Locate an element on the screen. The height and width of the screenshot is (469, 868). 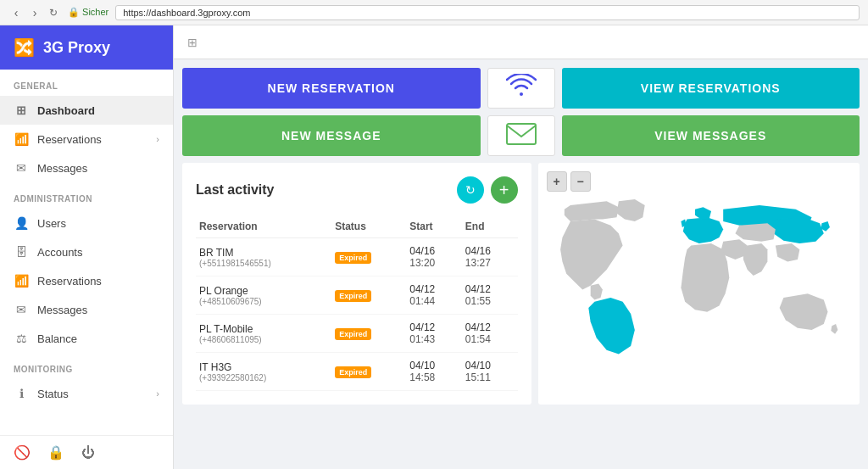
cell-reservation: PL Orange (+48510609675) is located at coordinates (264, 295).